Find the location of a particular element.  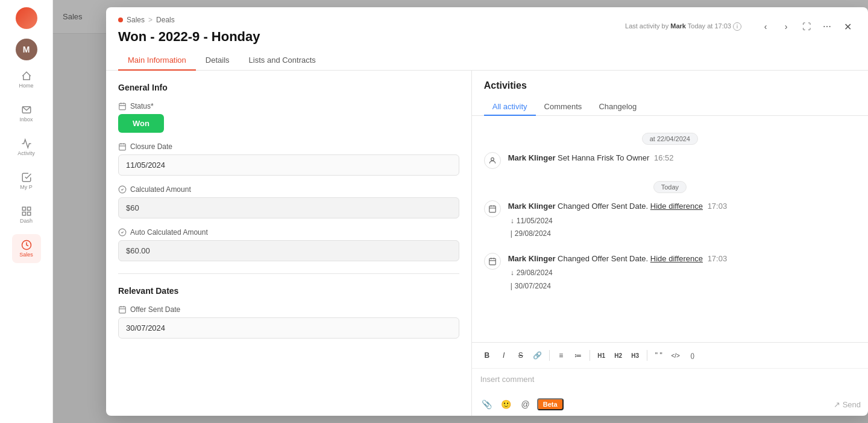

send-icon: ↗ is located at coordinates (837, 404).